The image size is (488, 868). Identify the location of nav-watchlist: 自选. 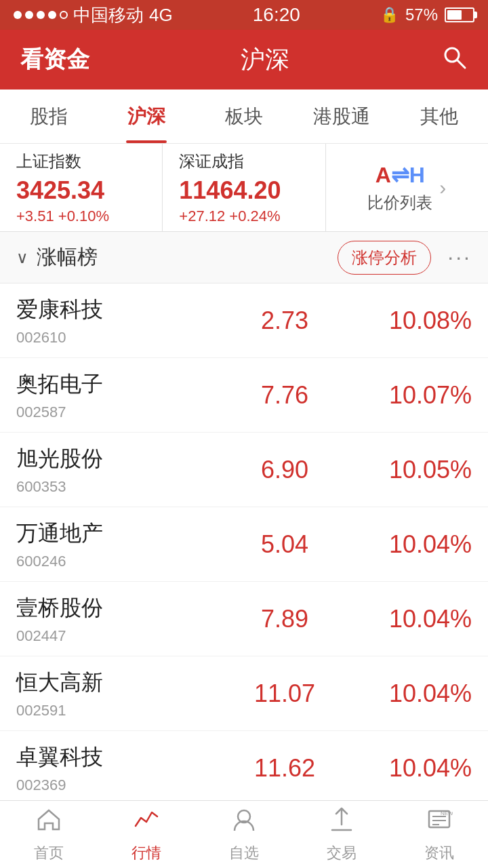
(244, 834).